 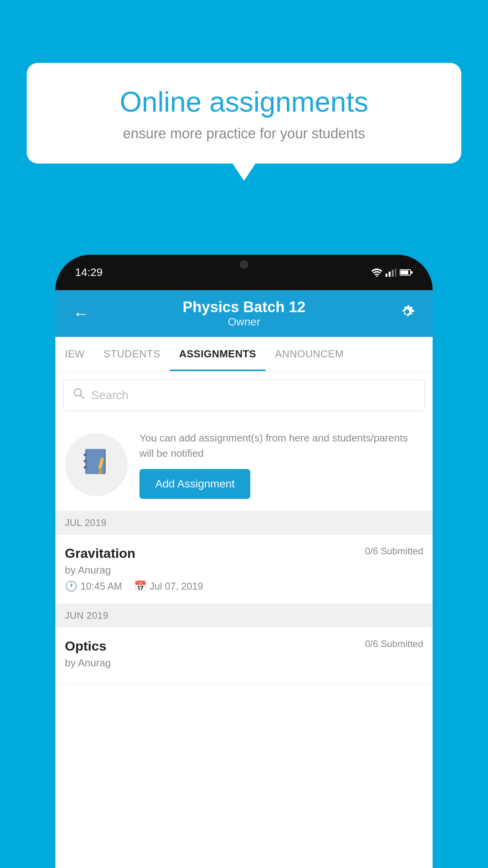 I want to click on assignment-date: 📅 Jul 07, 2019, so click(x=169, y=587).